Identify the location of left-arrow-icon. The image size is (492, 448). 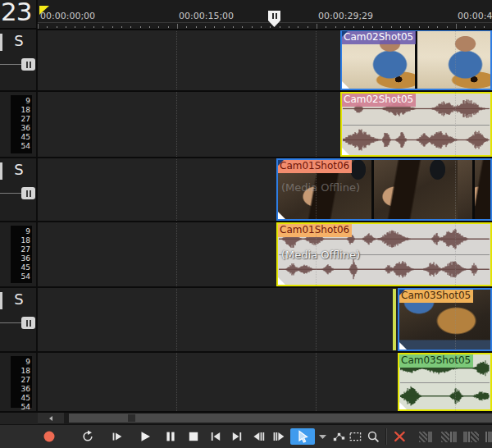
(51, 418).